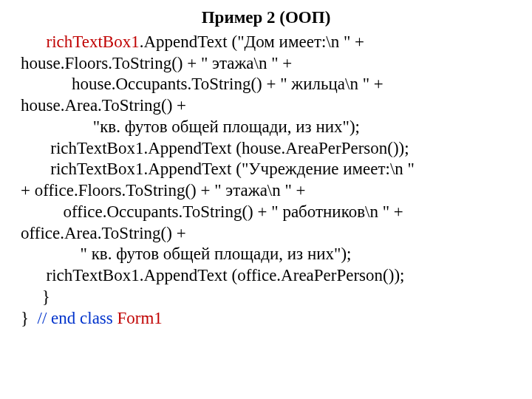 Image resolution: width=532 pixels, height=399 pixels. Describe the element at coordinates (266, 213) in the screenshot. I see `code-line: office.Occupants.ToString() + " работник…` at that location.